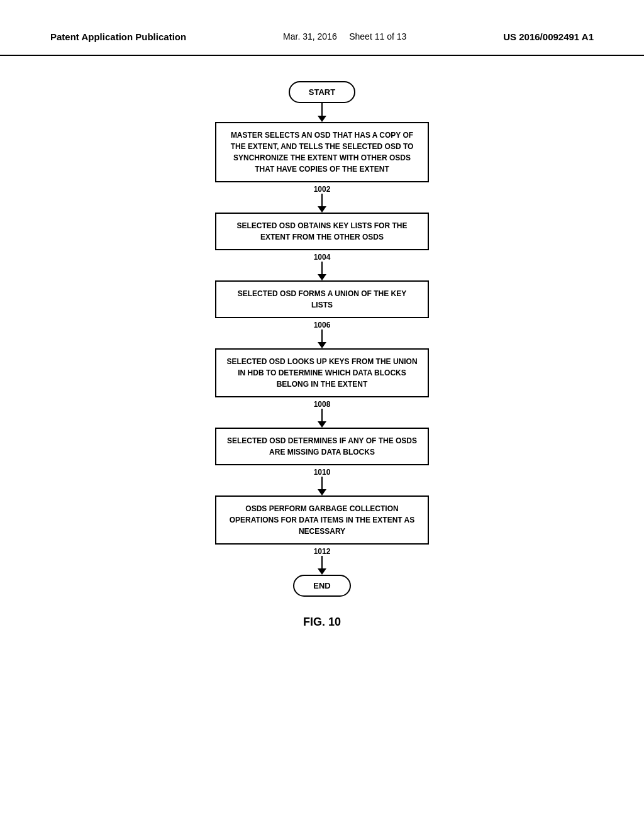 This screenshot has height=830, width=644. I want to click on header-publication-title: Patent Application Publication, so click(118, 36).